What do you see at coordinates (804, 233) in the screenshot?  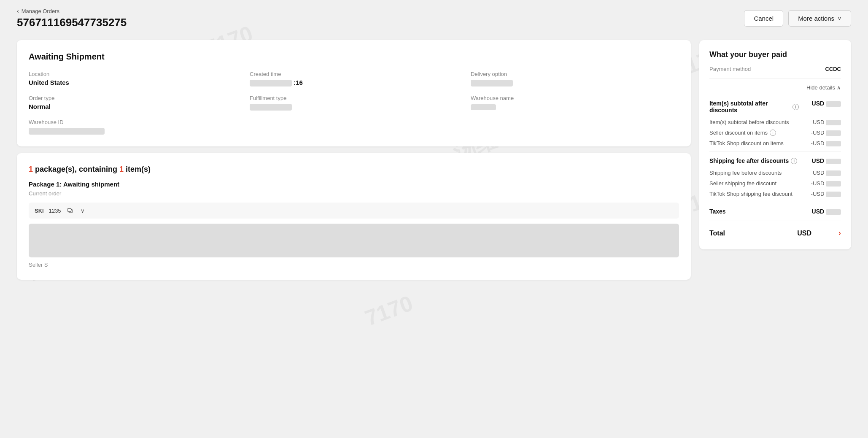 I see `total-currency: USD` at bounding box center [804, 233].